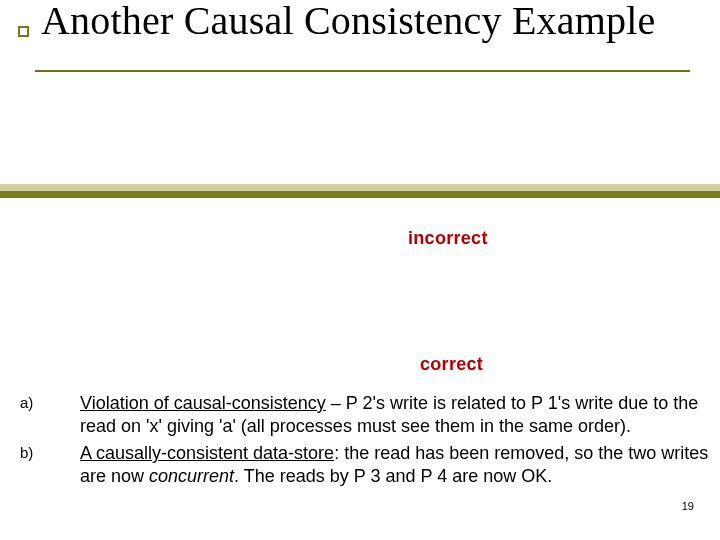  Describe the element at coordinates (362, 71) in the screenshot. I see `title-underline` at that location.